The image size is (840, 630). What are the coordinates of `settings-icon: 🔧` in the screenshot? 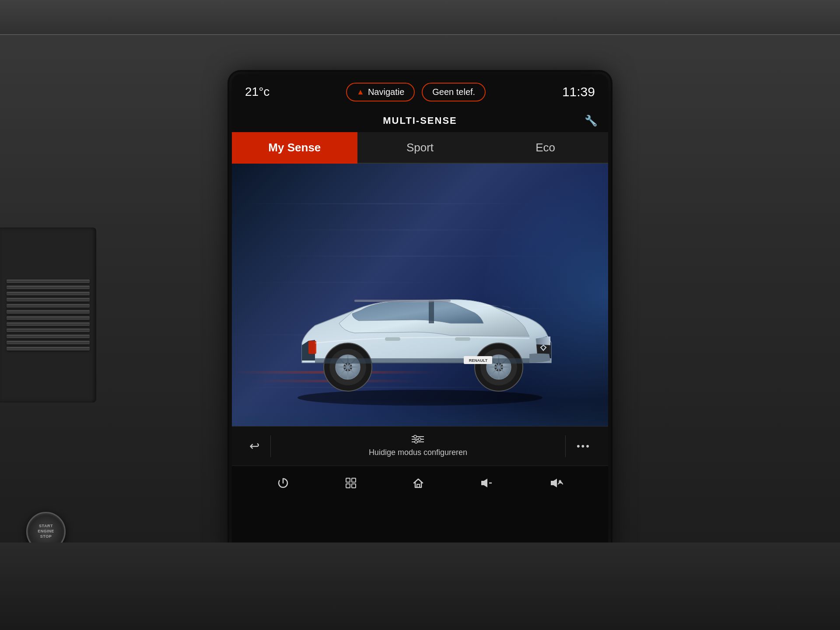 It's located at (591, 121).